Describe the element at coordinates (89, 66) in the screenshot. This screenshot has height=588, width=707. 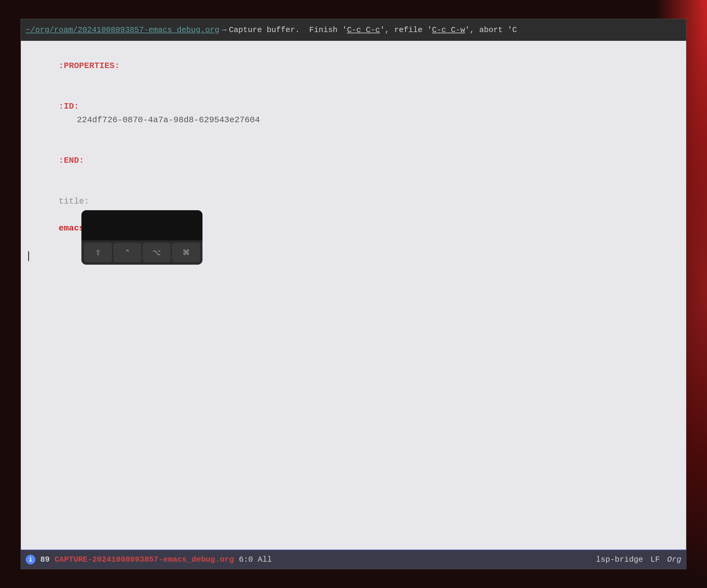
I see `properties-keyword: :PROPERTIES:` at that location.